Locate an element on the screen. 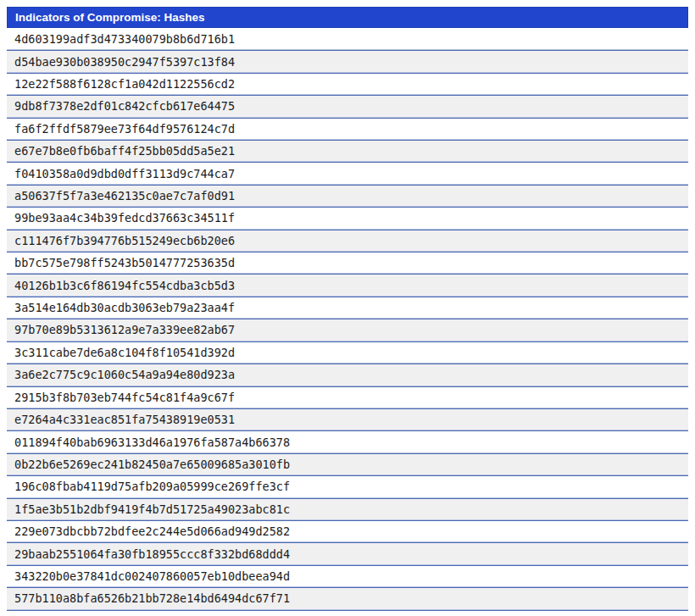  table-row: bb7c575e798ff5243b5014777253635d is located at coordinates (348, 263).